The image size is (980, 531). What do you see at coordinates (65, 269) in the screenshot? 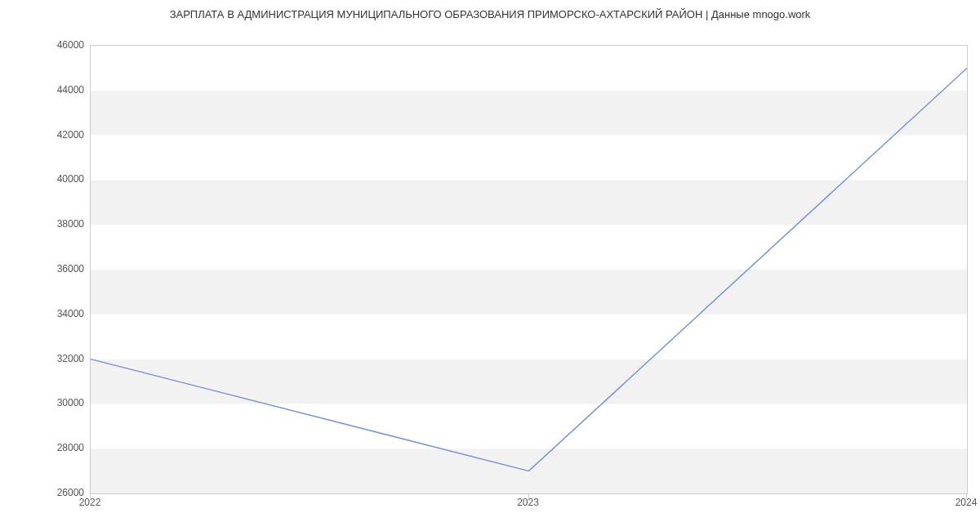
I see `y-tick-label: 36000` at bounding box center [65, 269].